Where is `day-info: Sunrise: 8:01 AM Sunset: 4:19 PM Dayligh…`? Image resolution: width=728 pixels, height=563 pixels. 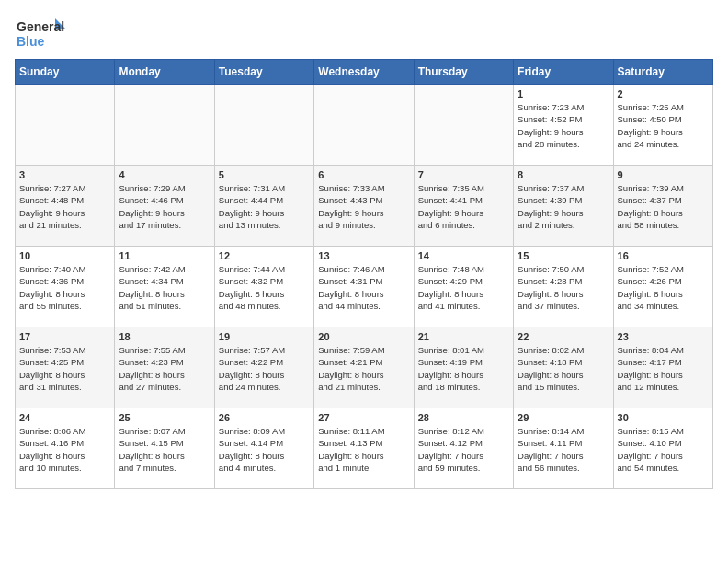 day-info: Sunrise: 8:01 AM Sunset: 4:19 PM Dayligh… is located at coordinates (463, 368).